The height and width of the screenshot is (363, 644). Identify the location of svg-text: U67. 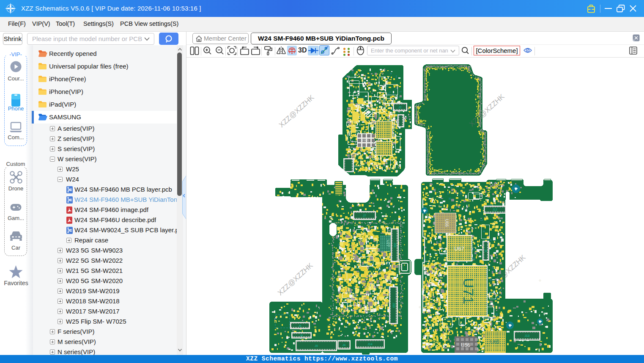
(459, 249).